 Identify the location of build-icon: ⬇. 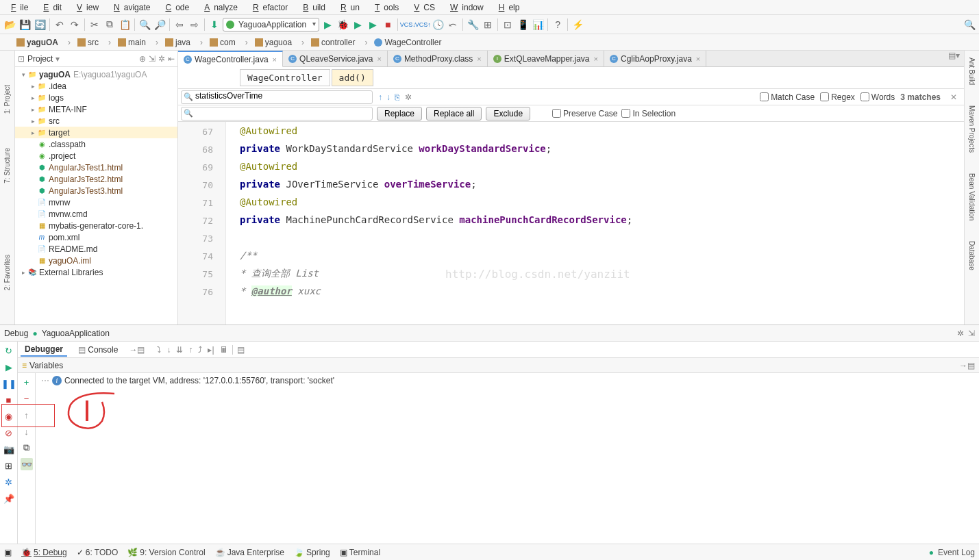
(214, 25).